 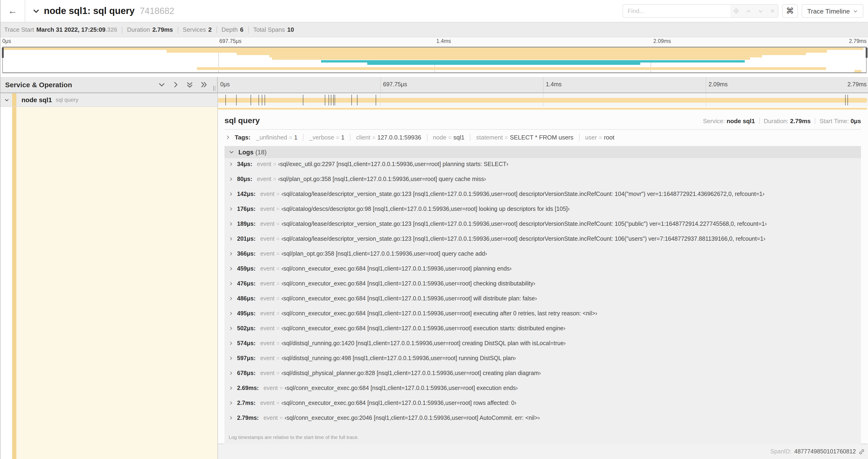 I want to click on log-timestamp: 80μs:, so click(x=245, y=179).